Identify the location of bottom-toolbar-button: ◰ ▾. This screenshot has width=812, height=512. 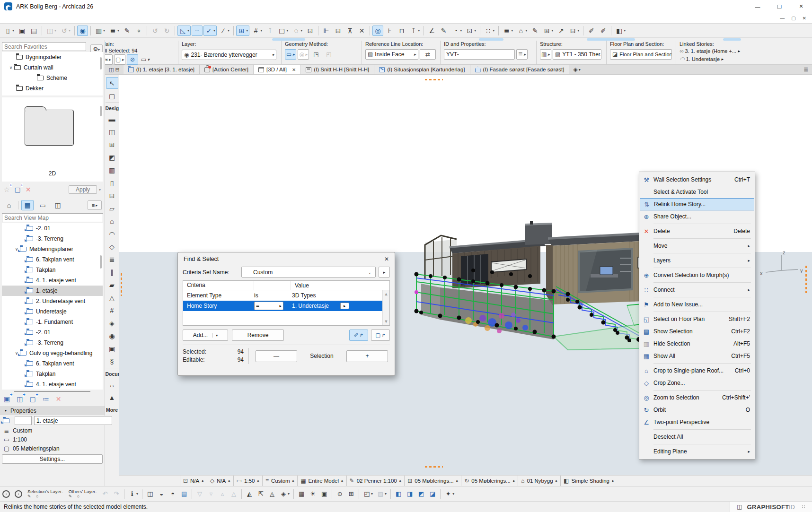
(368, 494).